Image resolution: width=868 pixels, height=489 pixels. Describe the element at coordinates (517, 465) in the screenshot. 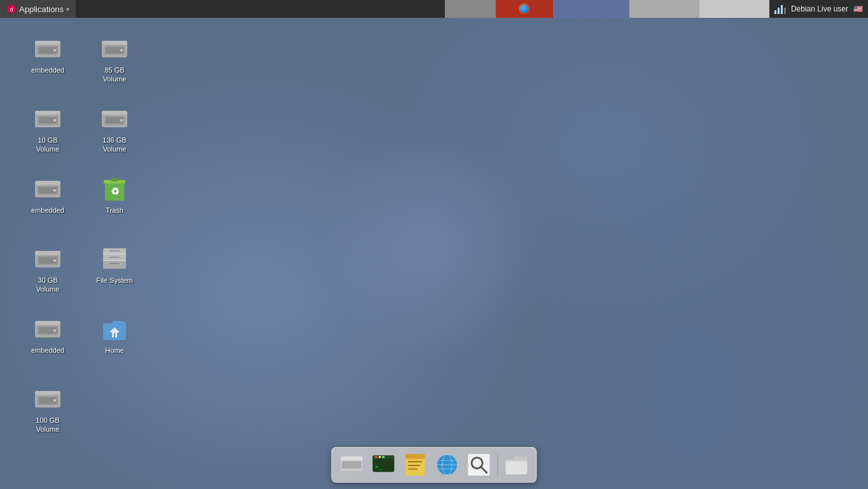

I see `folder-taskbar-icon` at that location.